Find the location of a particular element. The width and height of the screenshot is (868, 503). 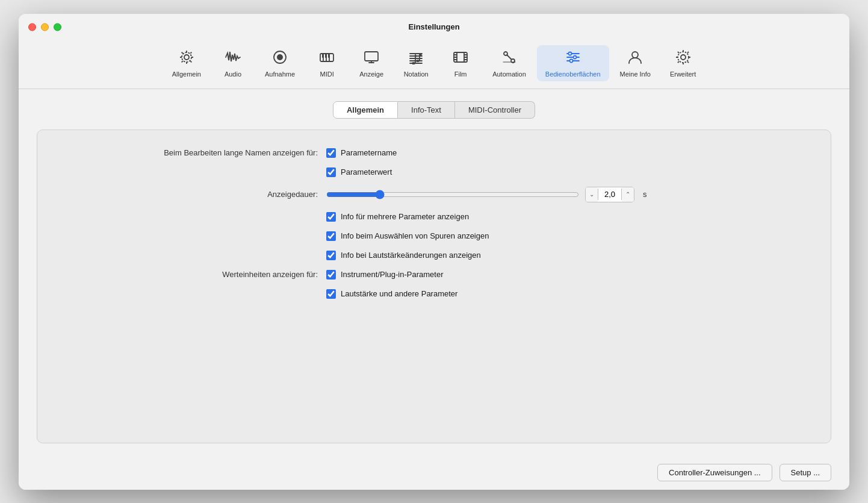

info-lautstaerke-label: Info bei Lautstärkeänderungen anzeigen is located at coordinates (411, 255).